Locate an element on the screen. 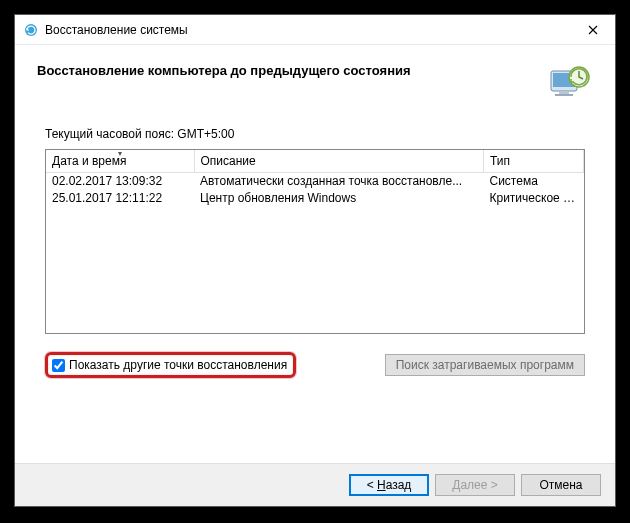 This screenshot has height=523, width=630. column-header-description: Описание is located at coordinates (339, 162).